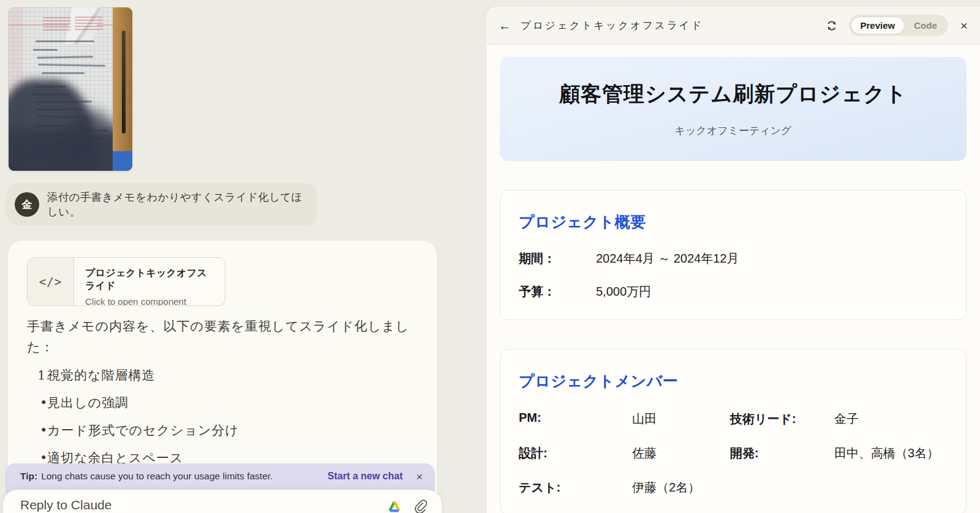 The image size is (980, 513). What do you see at coordinates (175, 204) in the screenshot?
I see `user-message-text: 添付の手書きメモをわかりやすくスライド化してほしい。` at bounding box center [175, 204].